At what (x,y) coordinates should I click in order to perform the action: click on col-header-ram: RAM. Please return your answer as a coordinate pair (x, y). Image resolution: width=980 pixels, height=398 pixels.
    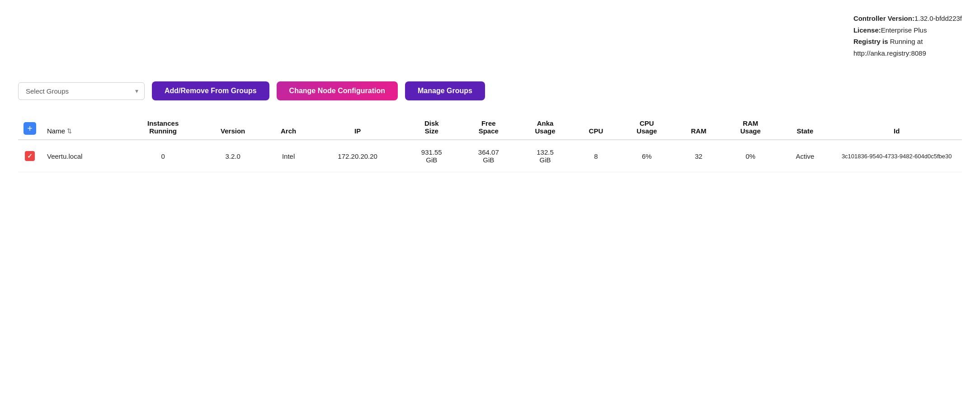
    Looking at the image, I should click on (699, 128).